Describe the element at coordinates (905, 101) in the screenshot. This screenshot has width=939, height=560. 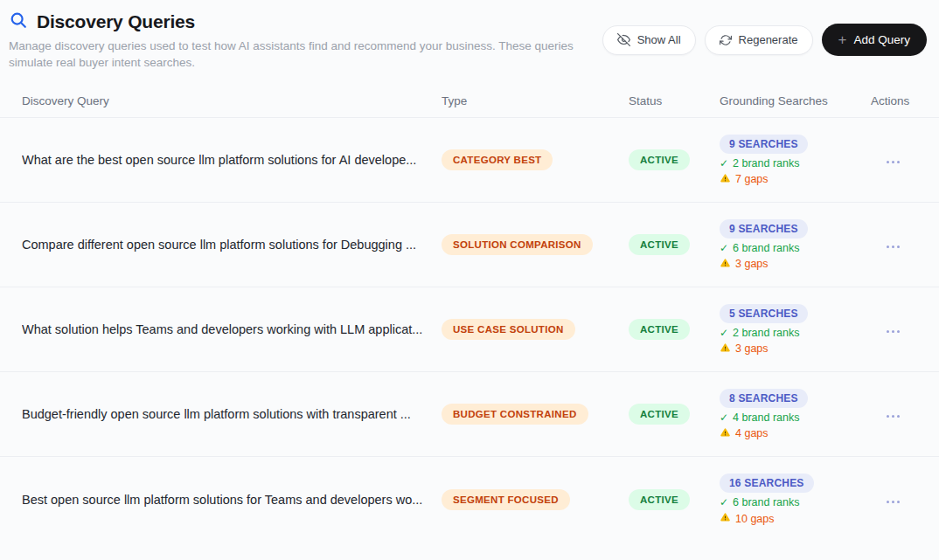
I see `column-header-actions: Actions` at that location.